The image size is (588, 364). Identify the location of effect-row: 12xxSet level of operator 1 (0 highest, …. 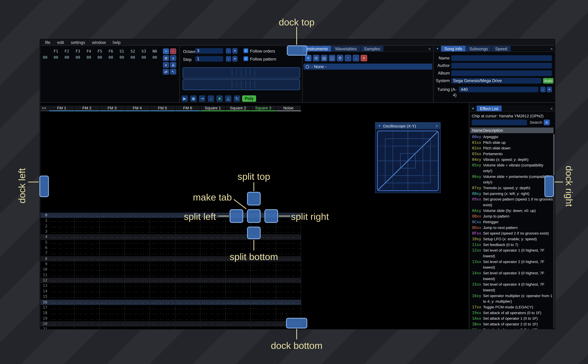
(512, 253).